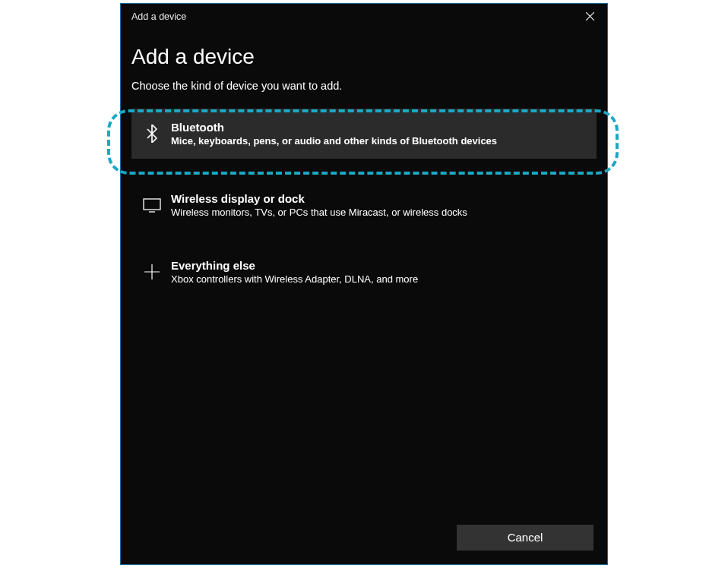 This screenshot has height=568, width=728. I want to click on titlebar-title: Add a device, so click(352, 17).